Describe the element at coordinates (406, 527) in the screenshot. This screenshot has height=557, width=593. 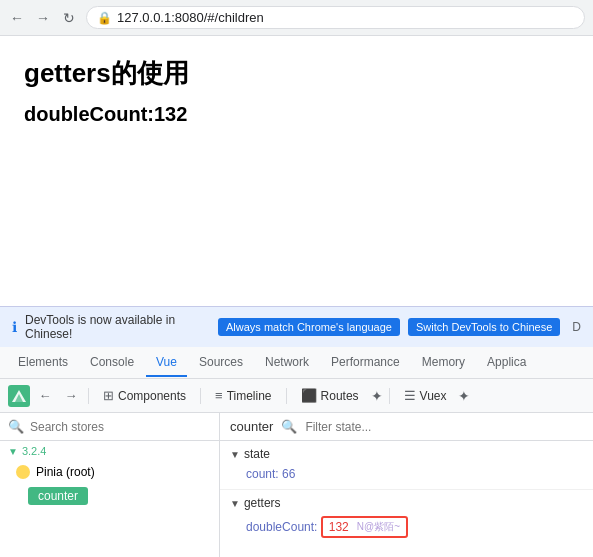
I see `double-count-value: doubleCount: 132 N@紫陌~` at that location.